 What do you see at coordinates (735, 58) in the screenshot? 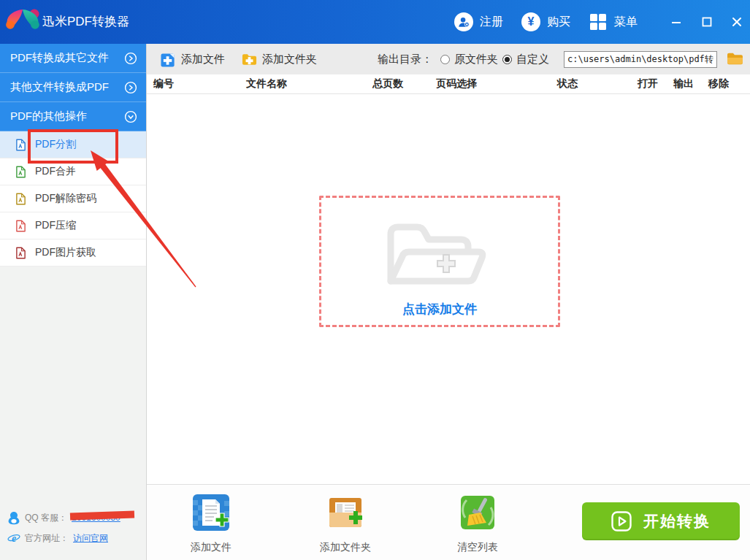
I see `folder-icon` at bounding box center [735, 58].